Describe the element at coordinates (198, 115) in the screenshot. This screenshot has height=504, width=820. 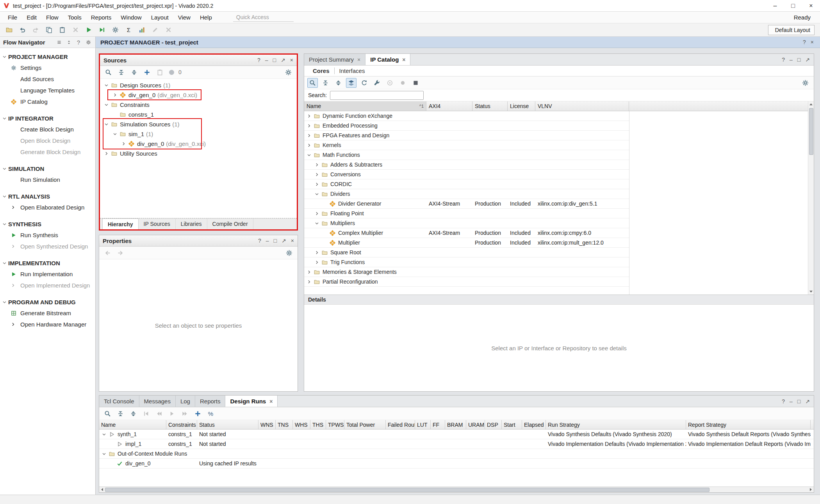
I see `source-item-constrs-1: constrs_1` at that location.